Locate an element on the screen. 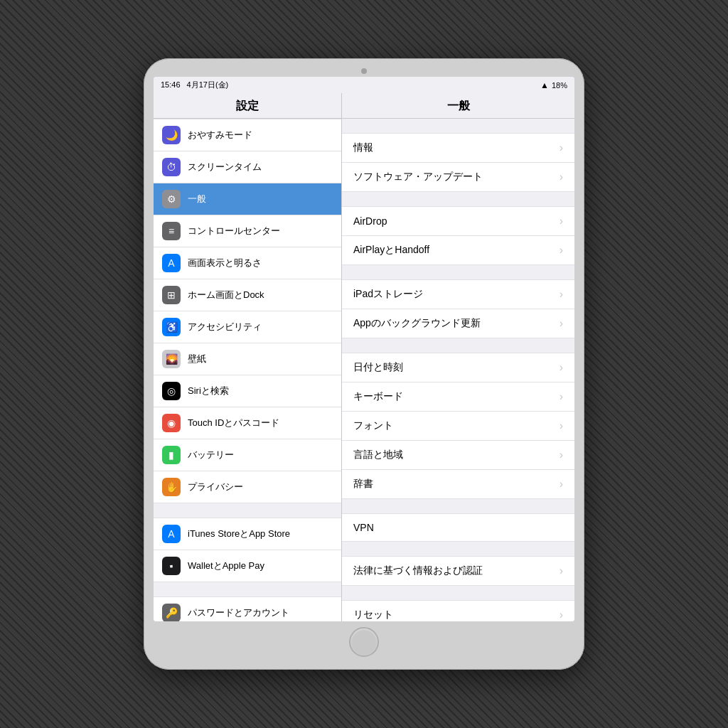 This screenshot has height=728, width=728. right-group-2: iPadストレージ›Appのバックグラウンド更新› is located at coordinates (458, 309).